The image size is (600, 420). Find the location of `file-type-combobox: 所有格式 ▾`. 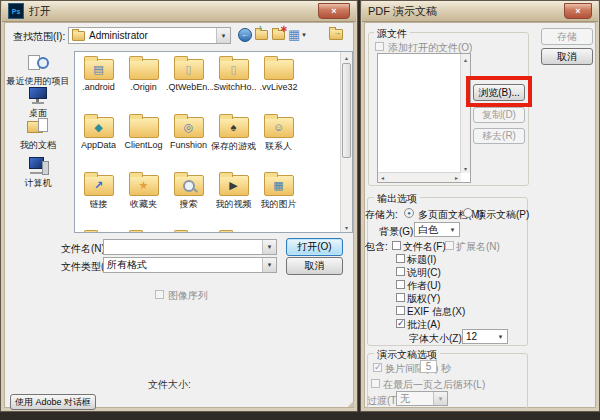

file-type-combobox: 所有格式 ▾ is located at coordinates (190, 265).